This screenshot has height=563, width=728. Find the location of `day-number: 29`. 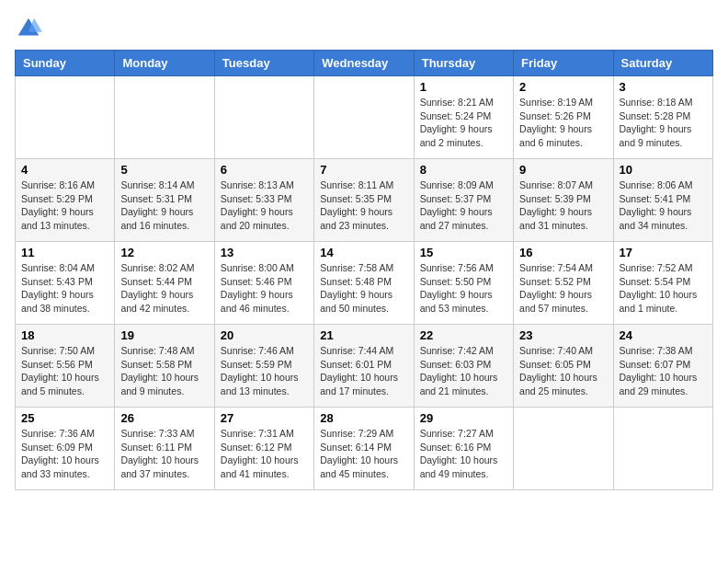

day-number: 29 is located at coordinates (463, 418).